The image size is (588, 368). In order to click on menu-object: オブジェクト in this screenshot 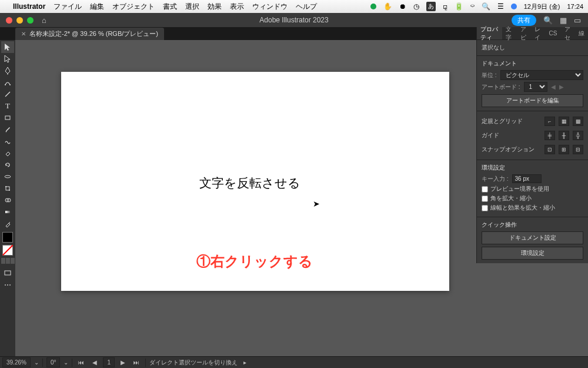, I will do `click(133, 7)`.